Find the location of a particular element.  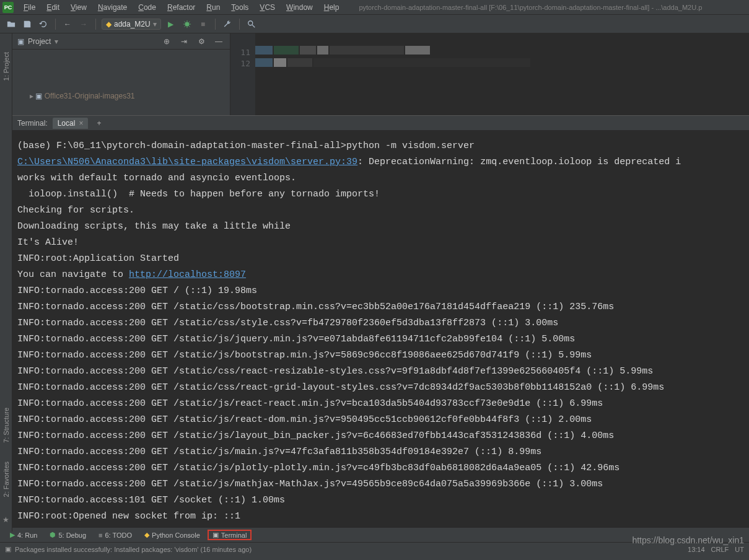

forward-icon: → is located at coordinates (84, 24).